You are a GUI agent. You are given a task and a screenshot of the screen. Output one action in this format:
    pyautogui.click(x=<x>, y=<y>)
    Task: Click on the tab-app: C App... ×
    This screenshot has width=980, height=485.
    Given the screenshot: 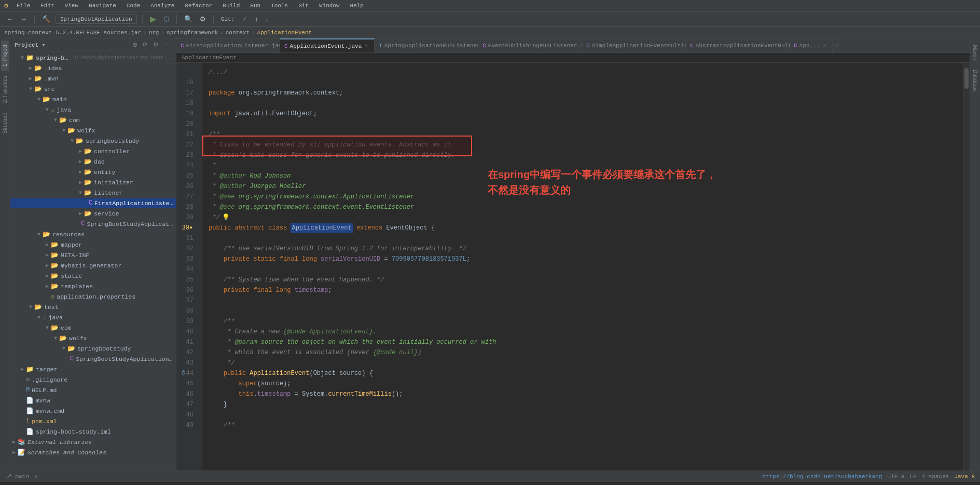 What is the action you would take?
    pyautogui.click(x=811, y=46)
    